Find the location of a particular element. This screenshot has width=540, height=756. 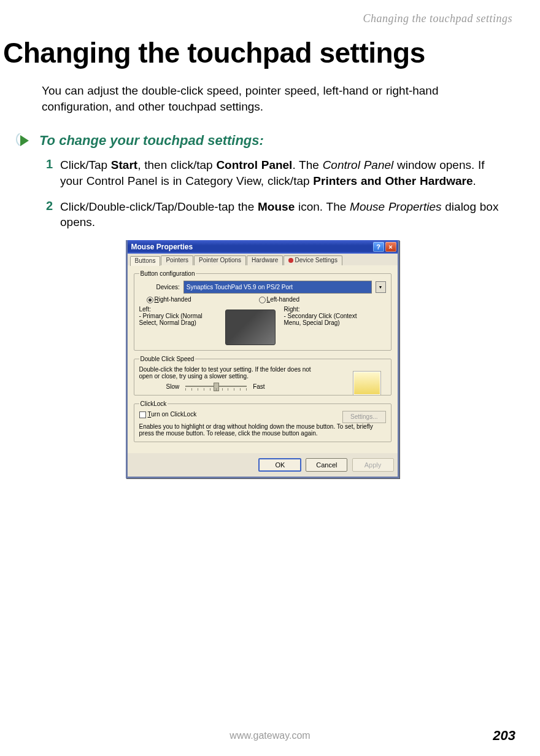

tab-hardware: Hardware is located at coordinates (265, 260).